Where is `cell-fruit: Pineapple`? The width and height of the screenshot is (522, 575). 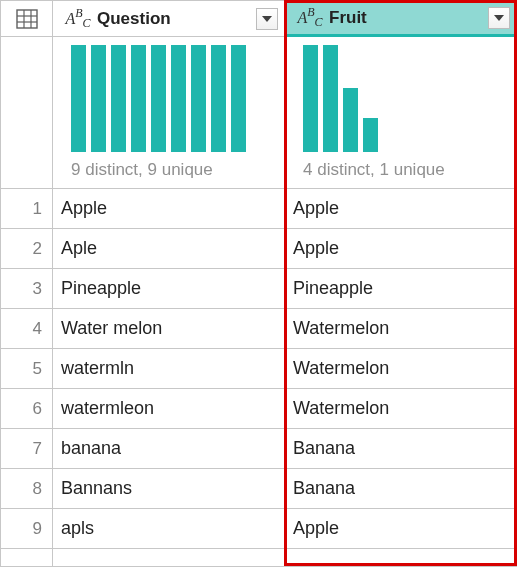
cell-fruit: Pineapple is located at coordinates (401, 289).